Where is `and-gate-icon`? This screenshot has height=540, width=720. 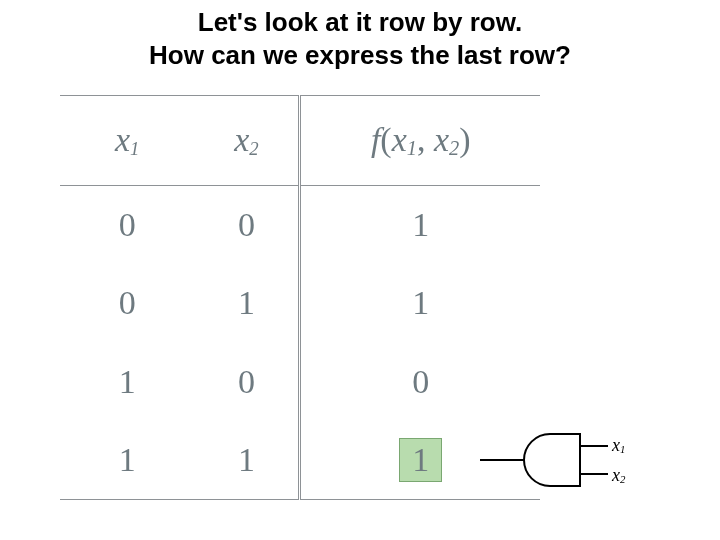
and-gate-icon is located at coordinates (565, 460).